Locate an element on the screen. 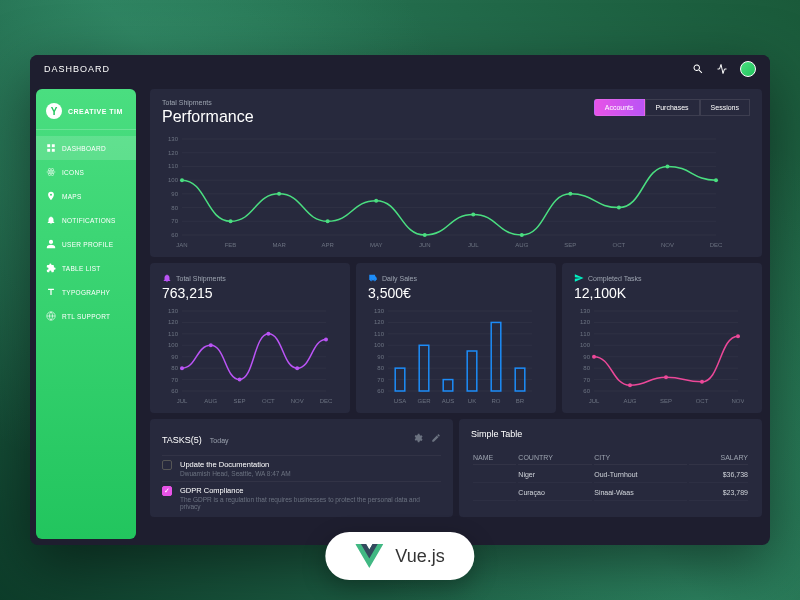 Image resolution: width=800 pixels, height=600 pixels. table-card: Simple Table NAMECOUNTRYCITYSALARY Niger… is located at coordinates (610, 468).